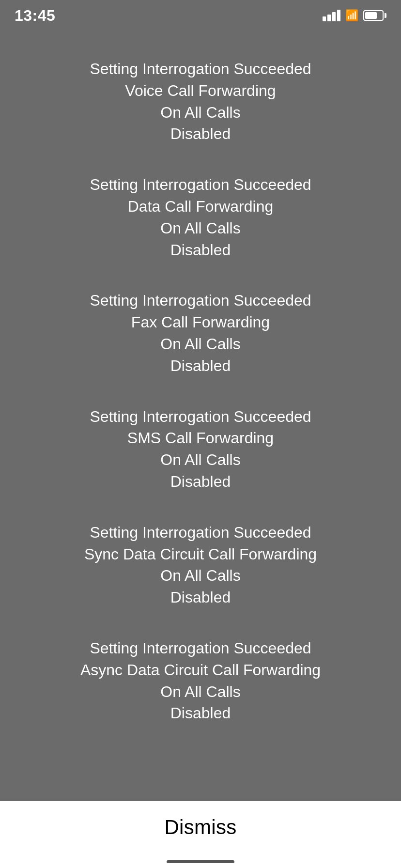  What do you see at coordinates (200, 323) in the screenshot?
I see `fax-line2: Fax Call Forwarding` at bounding box center [200, 323].